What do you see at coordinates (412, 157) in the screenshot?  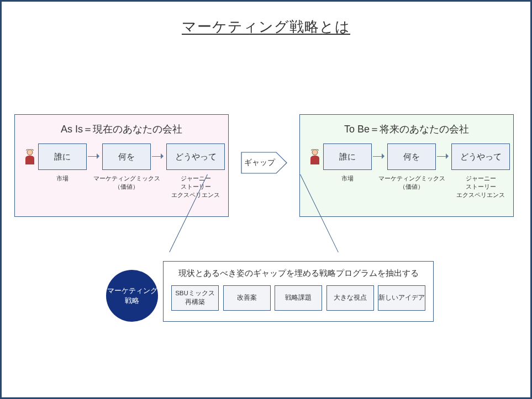 I see `tobe-step-what-box: 何を` at bounding box center [412, 157].